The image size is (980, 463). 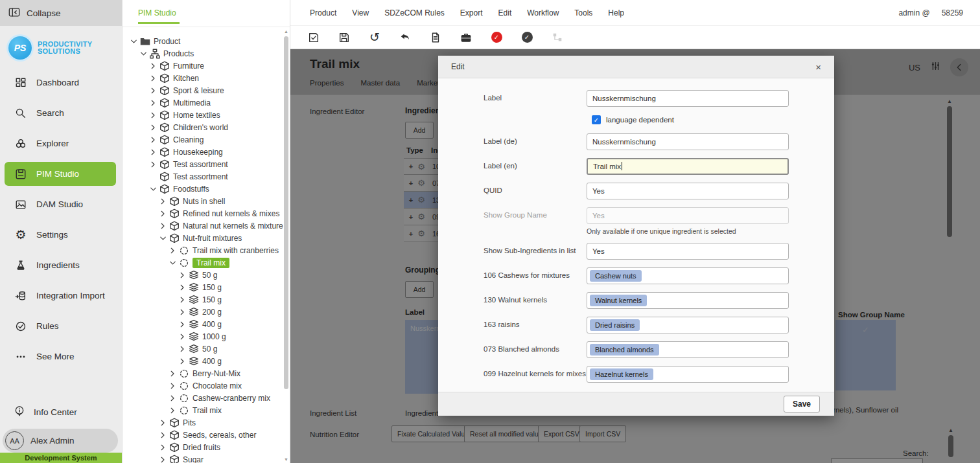 I want to click on tag-input: Cashew nuts, so click(x=688, y=276).